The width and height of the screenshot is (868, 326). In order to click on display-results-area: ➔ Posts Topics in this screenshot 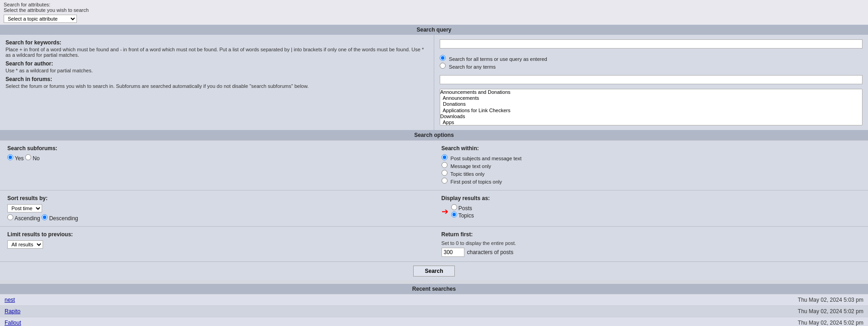, I will do `click(652, 212)`.